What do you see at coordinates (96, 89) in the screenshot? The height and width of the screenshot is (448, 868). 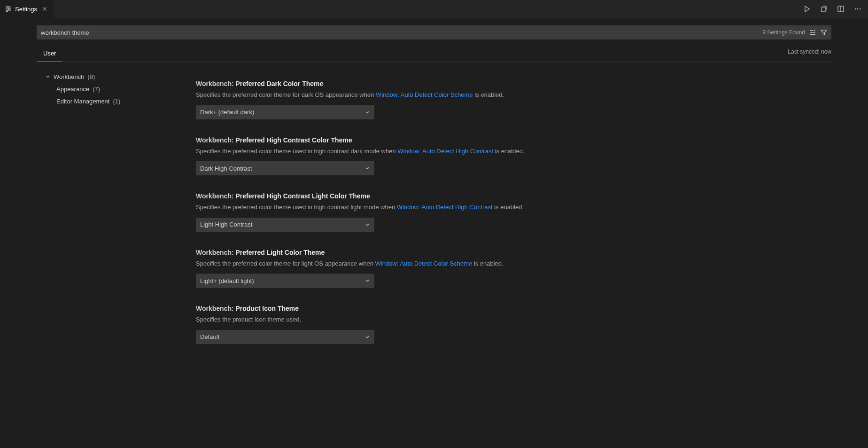 I see `toc-appearance-count: (7)` at bounding box center [96, 89].